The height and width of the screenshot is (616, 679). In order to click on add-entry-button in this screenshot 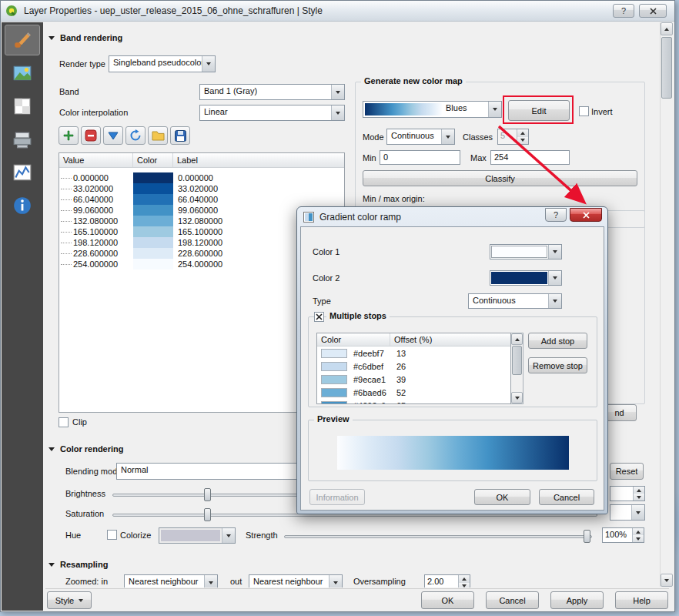, I will do `click(69, 136)`.